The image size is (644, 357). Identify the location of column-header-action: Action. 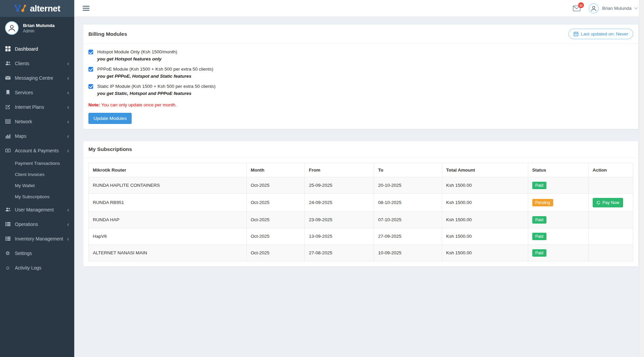
(611, 170).